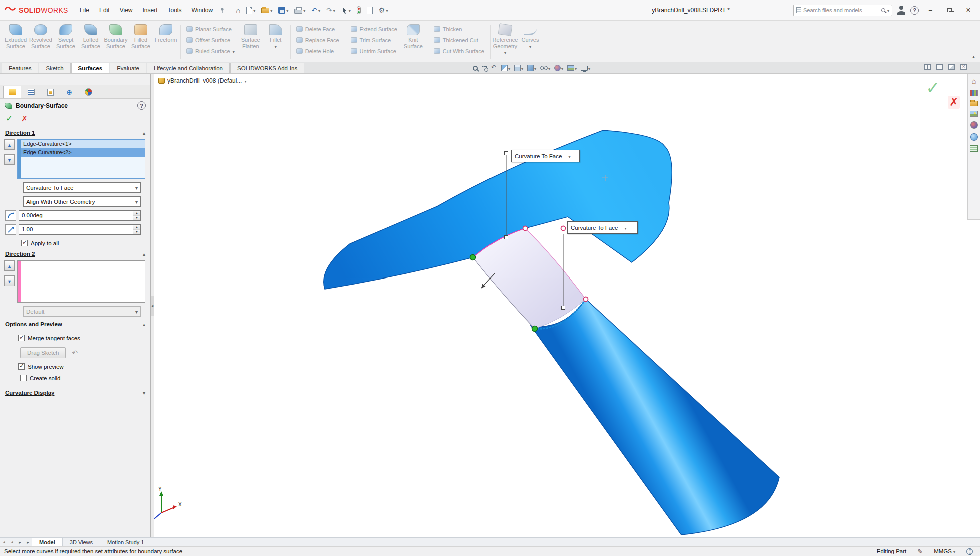 The image size is (980, 556). Describe the element at coordinates (150, 10) in the screenshot. I see `menu-insert: Insert` at that location.